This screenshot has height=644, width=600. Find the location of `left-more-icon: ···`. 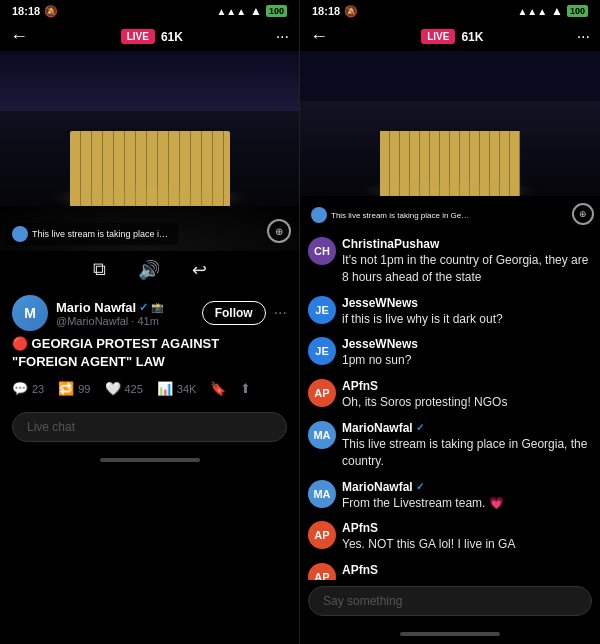

left-more-icon: ··· is located at coordinates (280, 313).